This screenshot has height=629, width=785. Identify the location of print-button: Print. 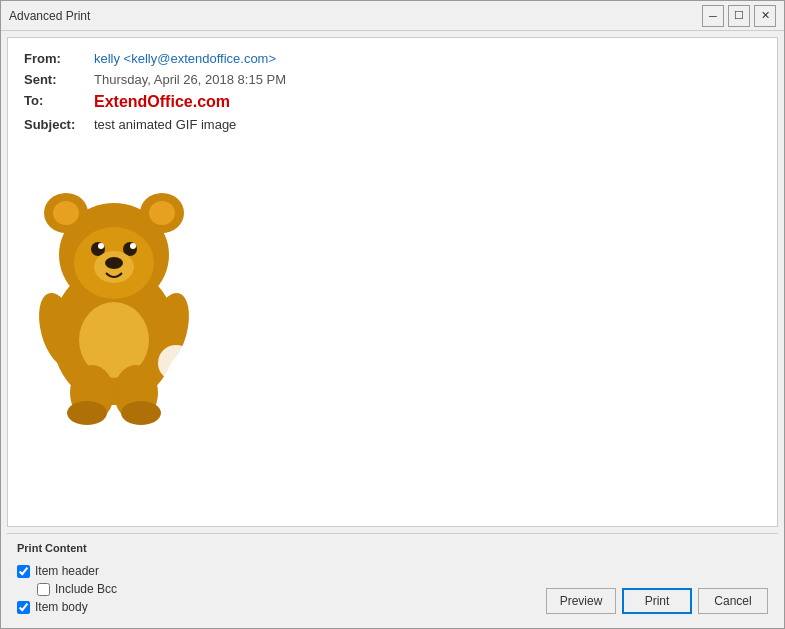
(657, 601).